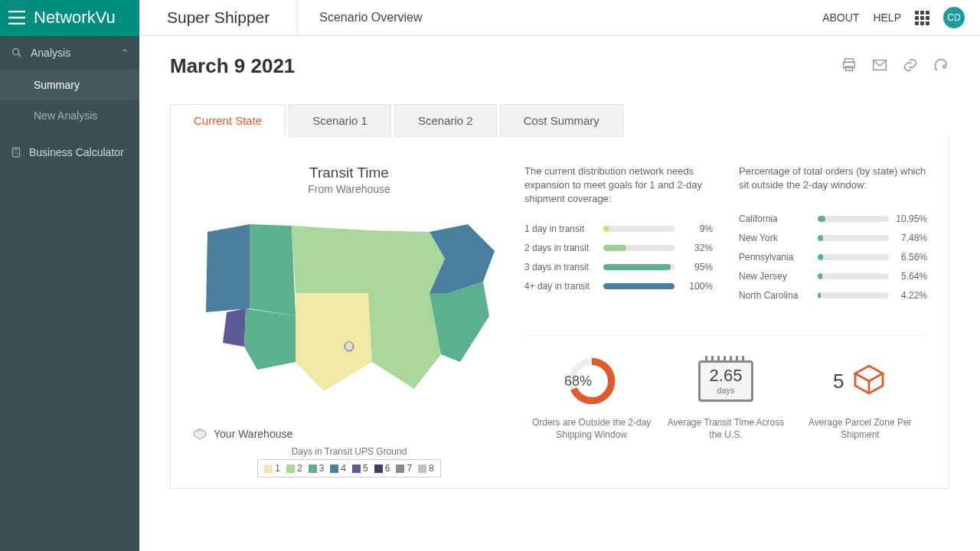  I want to click on map-title: Transit Time, so click(349, 173).